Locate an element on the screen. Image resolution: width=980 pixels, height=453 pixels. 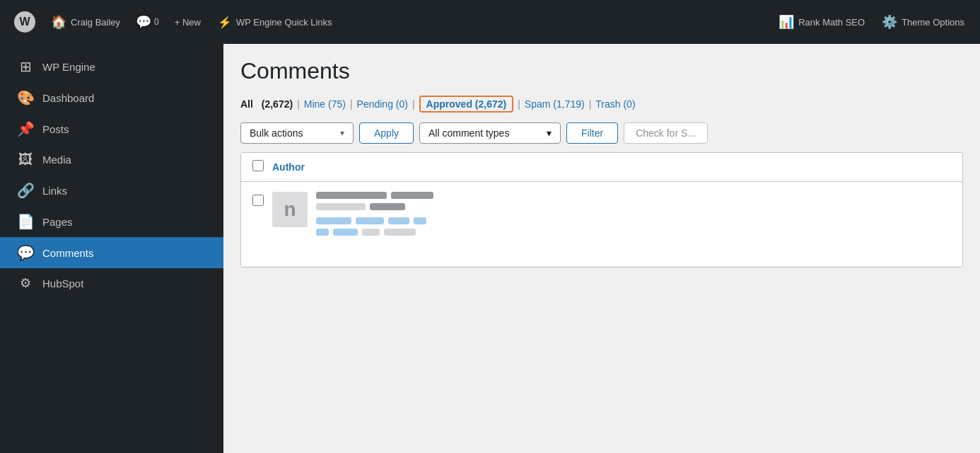
toolbar: Bulk actions ▾ Apply All comment types ▾… is located at coordinates (602, 133).